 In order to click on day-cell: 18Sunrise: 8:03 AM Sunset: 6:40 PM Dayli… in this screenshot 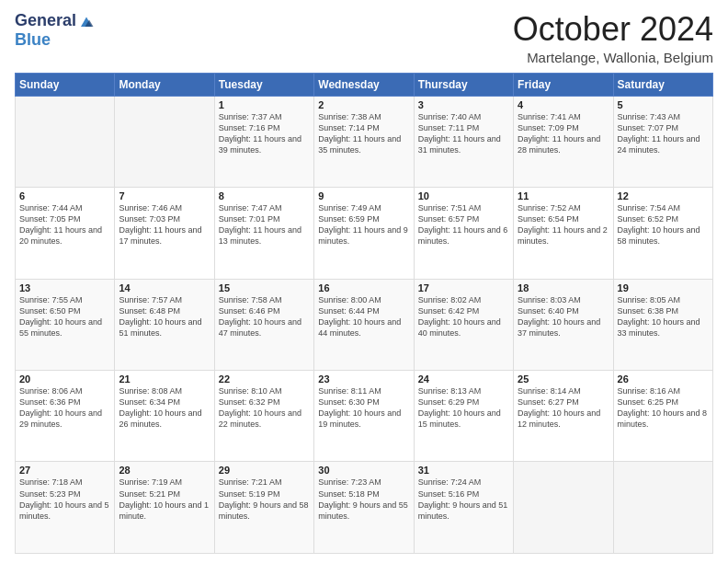, I will do `click(563, 324)`.